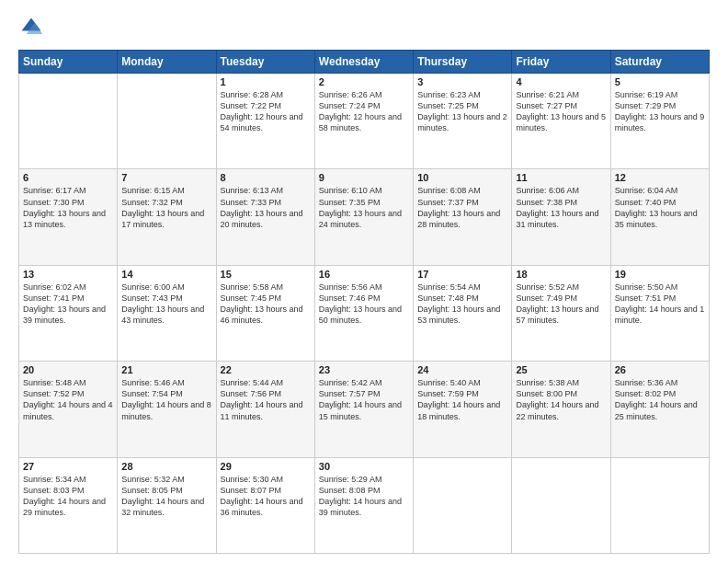  What do you see at coordinates (166, 370) in the screenshot?
I see `day-number: 21` at bounding box center [166, 370].